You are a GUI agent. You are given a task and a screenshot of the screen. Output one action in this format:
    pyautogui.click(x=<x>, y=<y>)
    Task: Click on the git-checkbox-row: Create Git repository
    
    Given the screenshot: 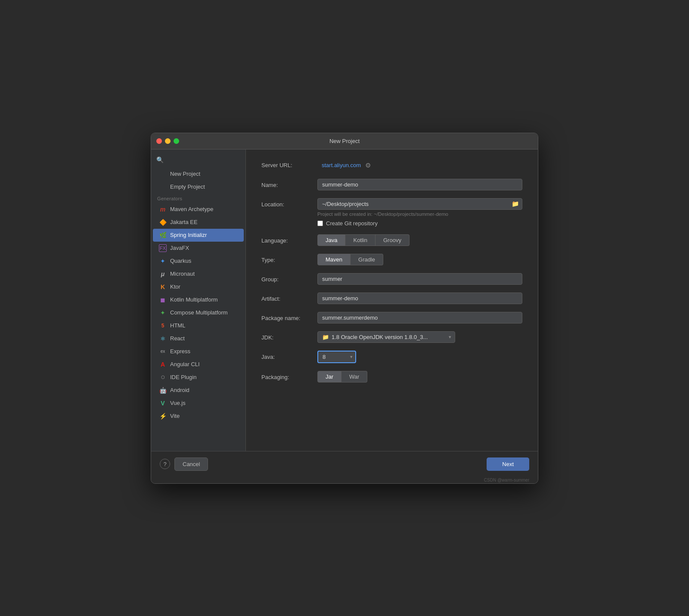 What is the action you would take?
    pyautogui.click(x=420, y=223)
    